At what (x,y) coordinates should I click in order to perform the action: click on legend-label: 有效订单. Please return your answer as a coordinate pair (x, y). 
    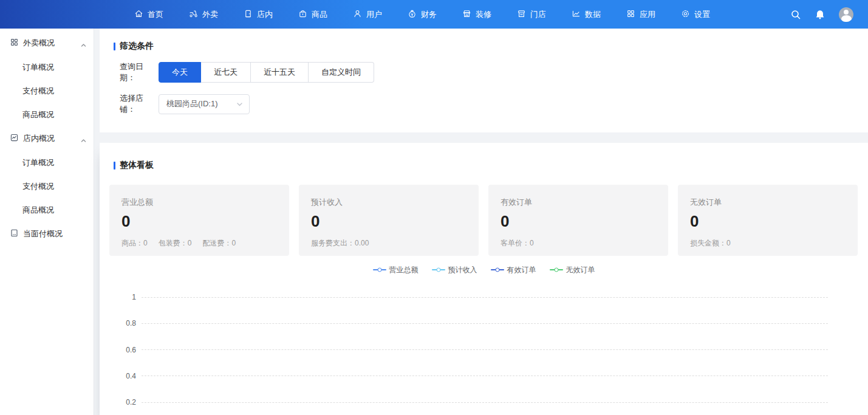
    Looking at the image, I should click on (522, 270).